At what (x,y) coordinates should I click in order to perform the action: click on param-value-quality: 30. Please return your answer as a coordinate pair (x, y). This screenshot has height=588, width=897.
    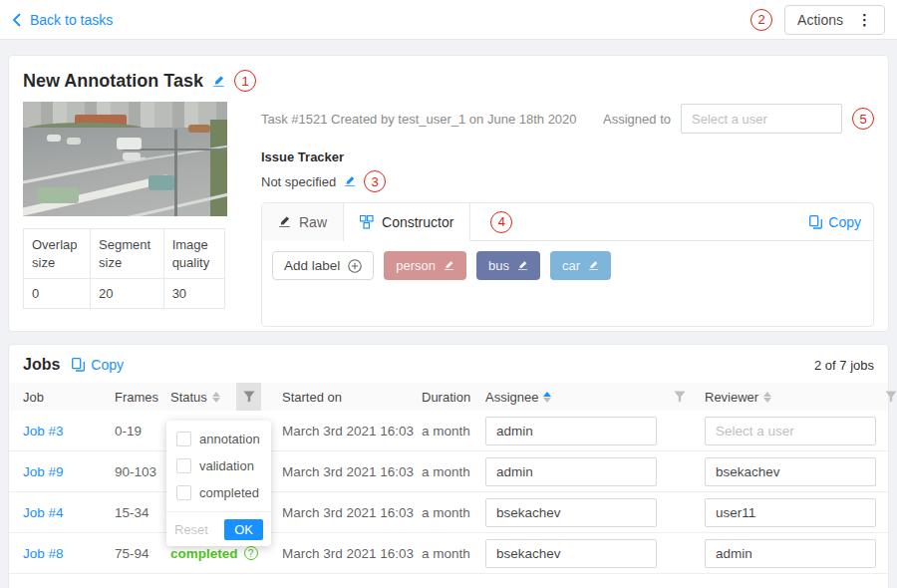
    Looking at the image, I should click on (193, 294).